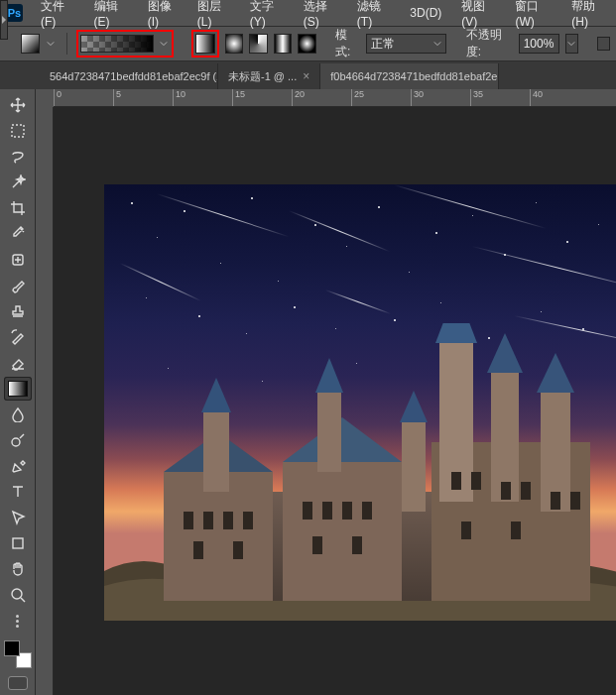  What do you see at coordinates (18, 286) in the screenshot?
I see `brush-tool` at bounding box center [18, 286].